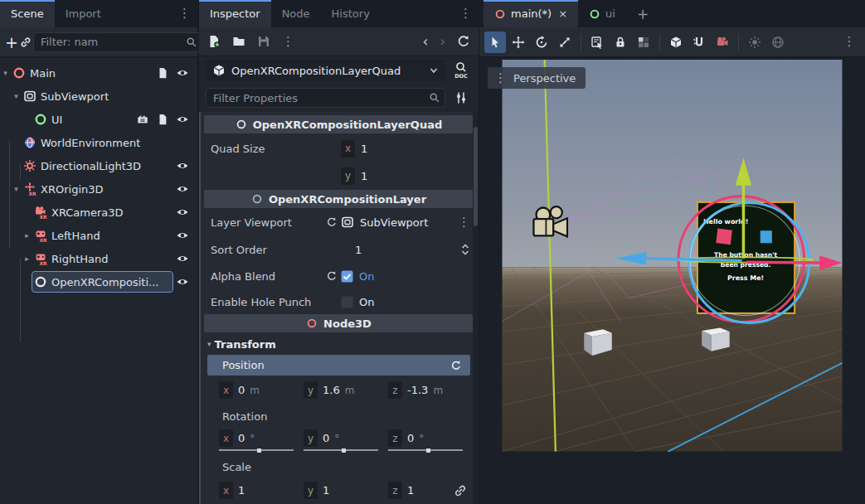 Image resolution: width=865 pixels, height=504 pixels. I want to click on group-node-button, so click(644, 42).